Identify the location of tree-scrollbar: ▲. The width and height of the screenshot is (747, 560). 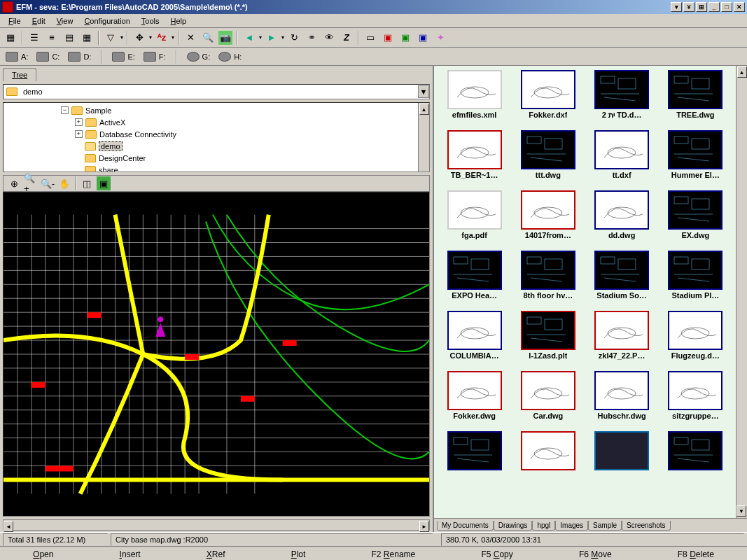
(424, 137).